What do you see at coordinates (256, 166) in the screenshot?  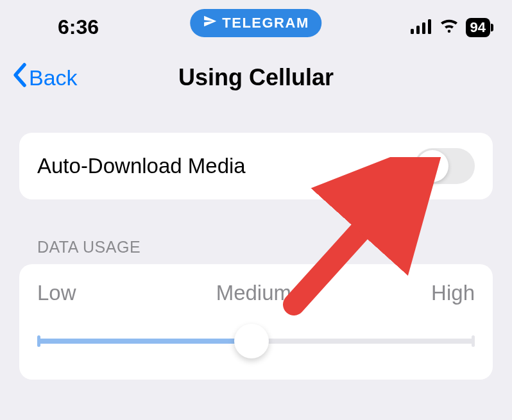 I see `auto-download-row: Auto-Download Media` at bounding box center [256, 166].